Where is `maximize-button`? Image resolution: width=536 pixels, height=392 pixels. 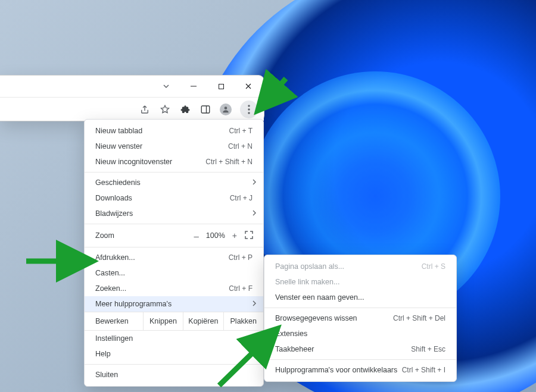 maximize-button is located at coordinates (221, 86).